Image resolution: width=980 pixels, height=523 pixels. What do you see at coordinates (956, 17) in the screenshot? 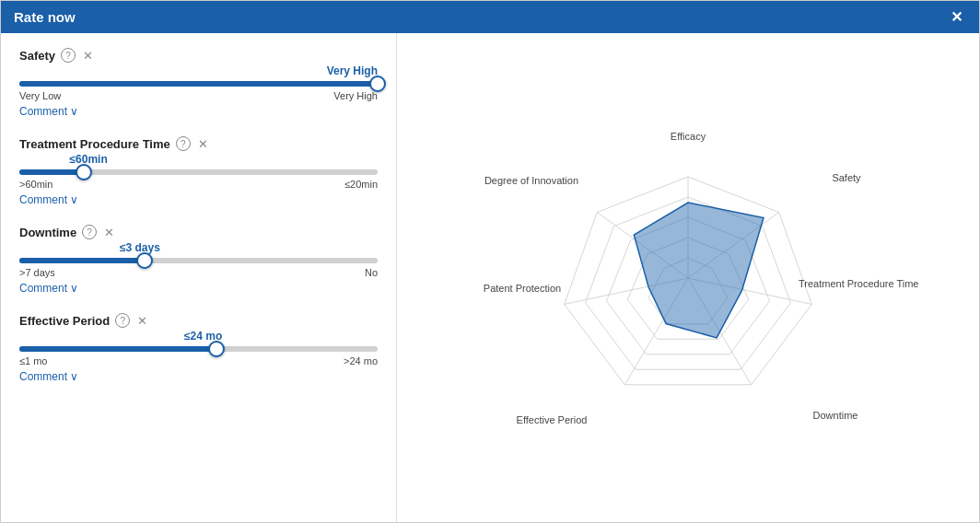
I see `dialog-close-button: ✕` at bounding box center [956, 17].